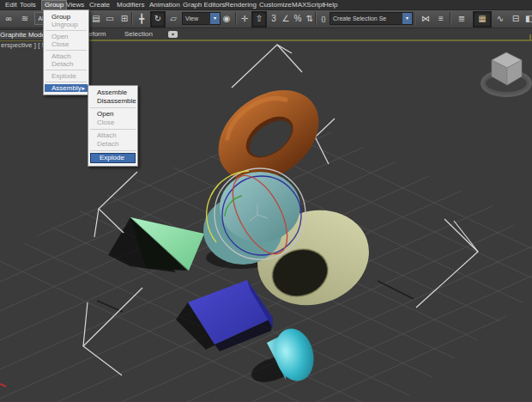  I want to click on menu-tools: Tools, so click(27, 5).